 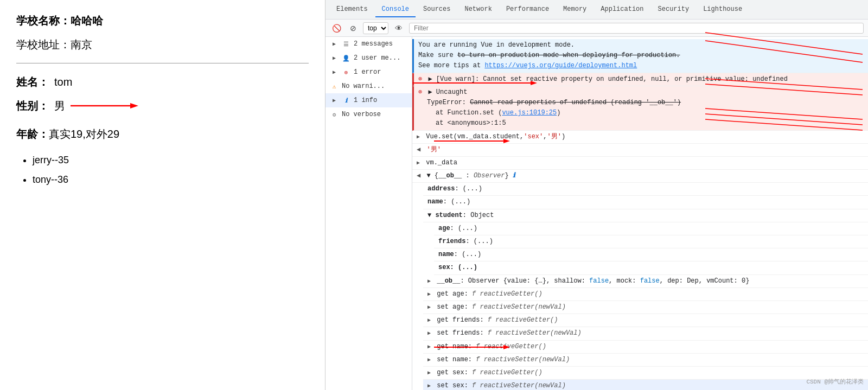 What do you see at coordinates (369, 114) in the screenshot?
I see `sidebar-verbose: ⚙ No verbose` at bounding box center [369, 114].